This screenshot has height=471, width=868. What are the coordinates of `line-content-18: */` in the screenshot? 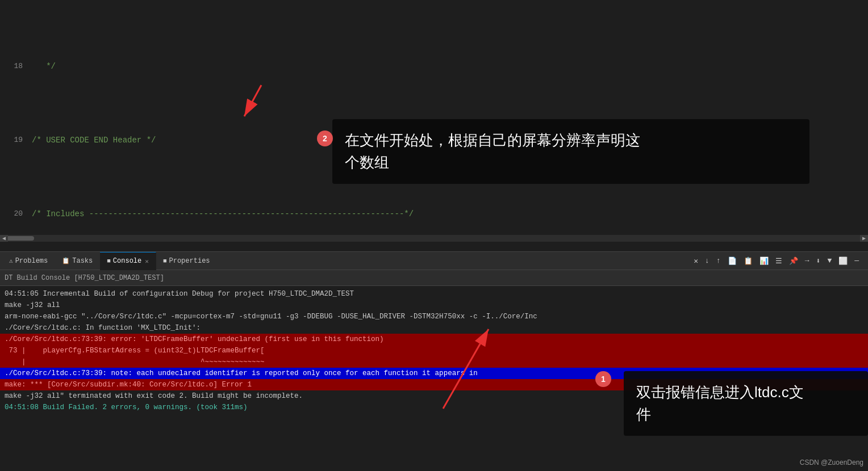 It's located at (44, 66).